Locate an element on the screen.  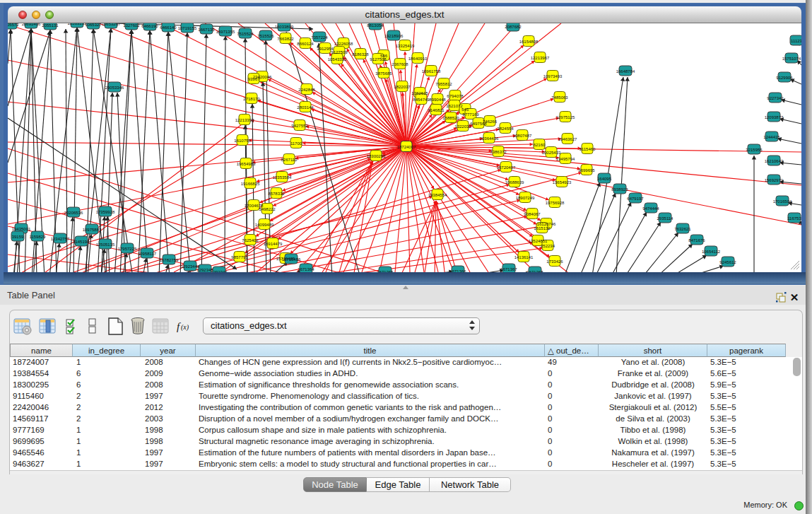
svg-text: 10543332 is located at coordinates (338, 59).